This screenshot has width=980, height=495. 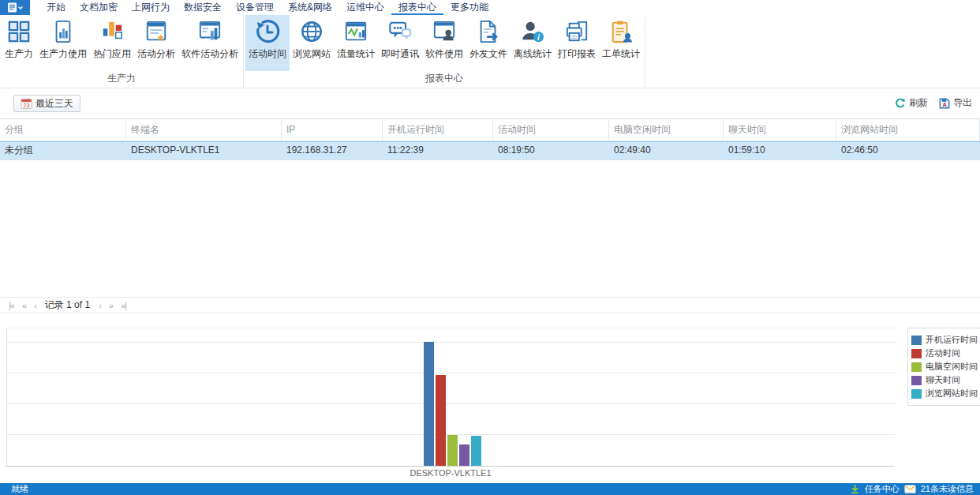 I want to click on menu-tab-4: 设备管理, so click(x=255, y=8).